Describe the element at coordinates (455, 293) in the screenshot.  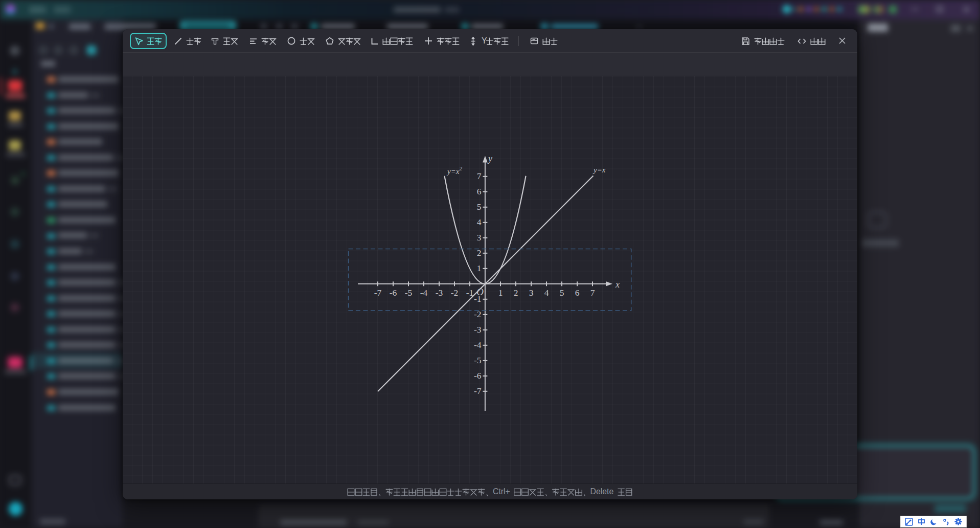
I see `svg-text: -2` at that location.